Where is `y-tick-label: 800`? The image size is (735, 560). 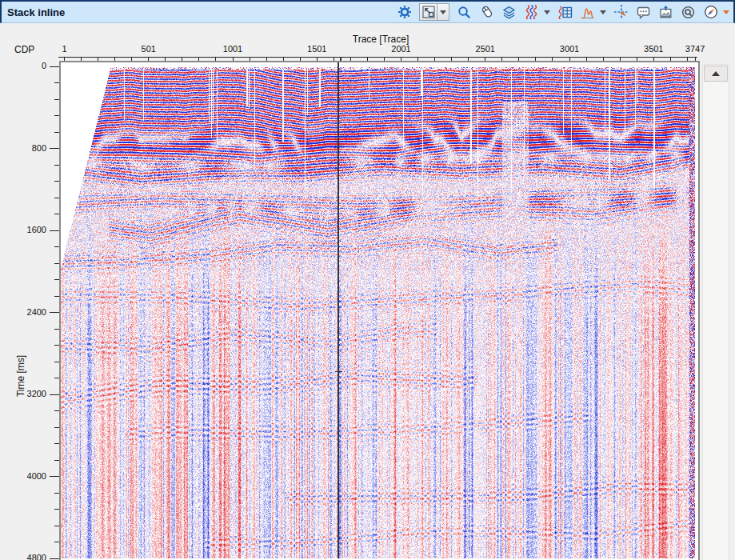
y-tick-label: 800 is located at coordinates (28, 148).